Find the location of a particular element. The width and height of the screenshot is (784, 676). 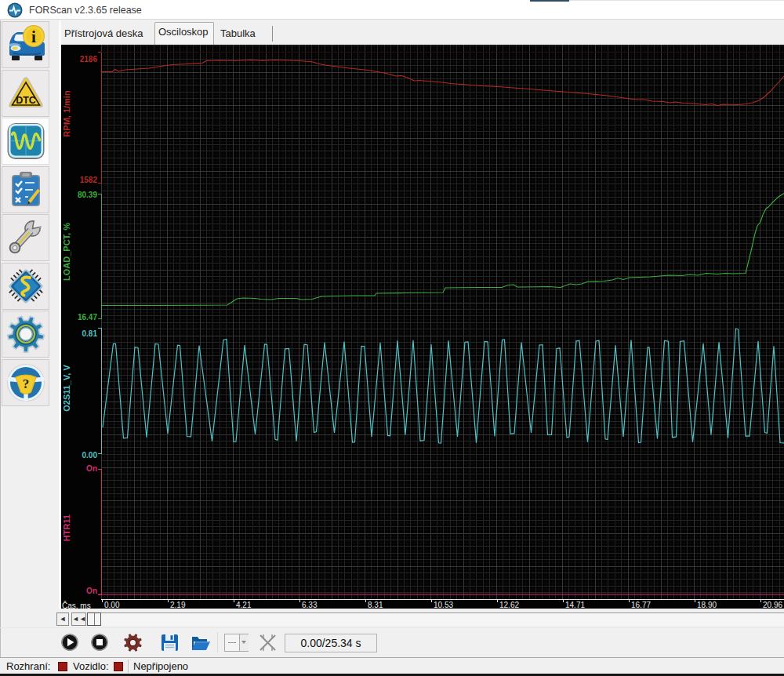

svg-text: 8.31 is located at coordinates (376, 605).